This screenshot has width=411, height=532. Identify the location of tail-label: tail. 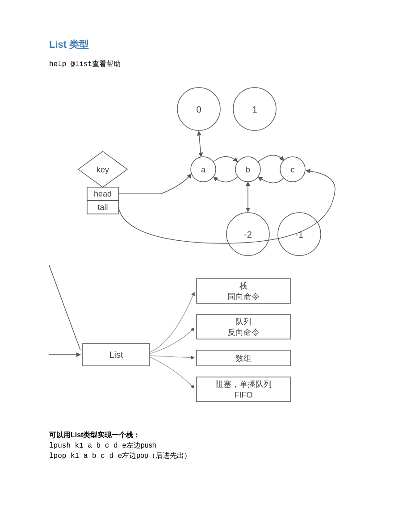
(103, 207).